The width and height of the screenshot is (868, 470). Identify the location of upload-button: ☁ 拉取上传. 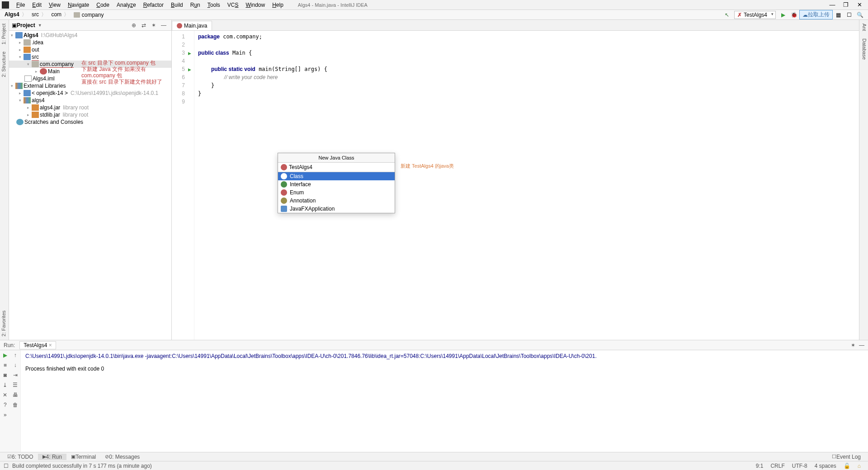
(816, 14).